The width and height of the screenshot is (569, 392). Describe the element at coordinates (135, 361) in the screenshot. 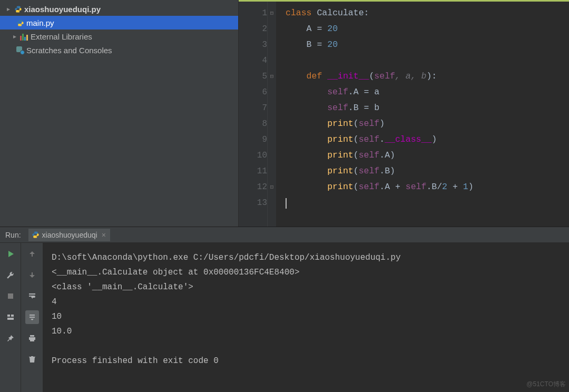

I see `console-line: Process finished with exit code 0` at that location.